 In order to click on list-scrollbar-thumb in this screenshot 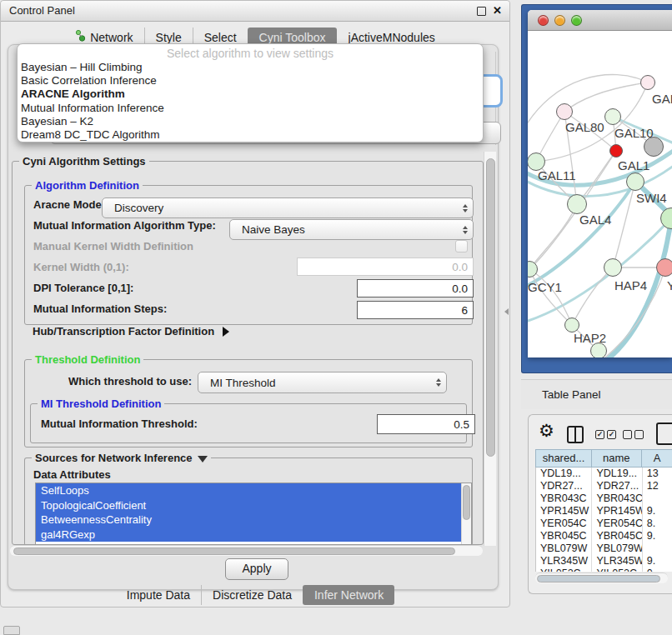, I will do `click(467, 502)`.